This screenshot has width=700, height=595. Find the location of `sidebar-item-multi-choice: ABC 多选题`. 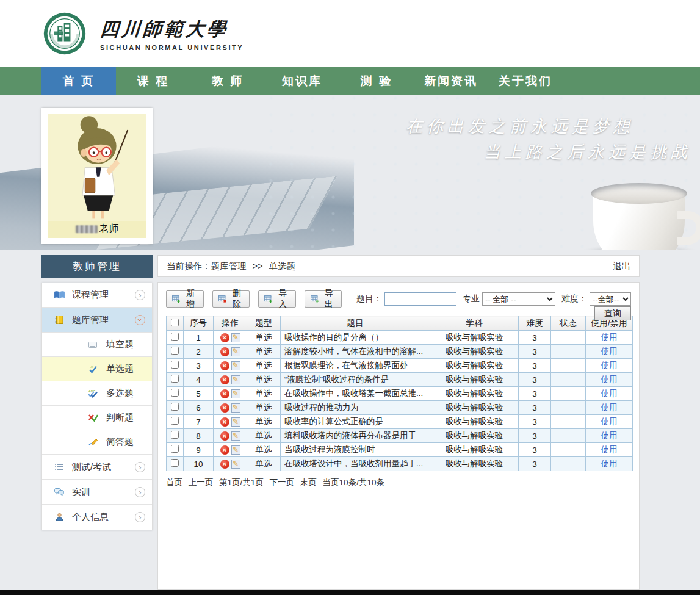

sidebar-item-multi-choice: ABC 多选题 is located at coordinates (97, 394).